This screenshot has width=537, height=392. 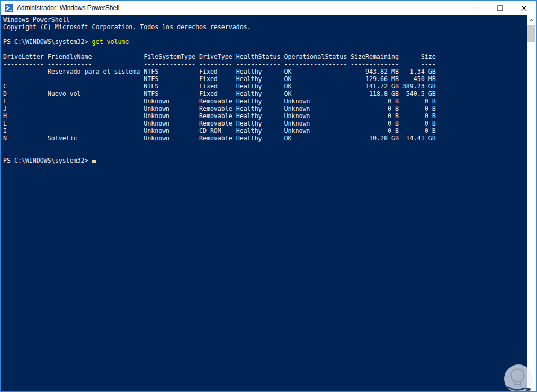 What do you see at coordinates (240, 8) in the screenshot?
I see `window-title: Administrador: Windows PowerShell` at bounding box center [240, 8].